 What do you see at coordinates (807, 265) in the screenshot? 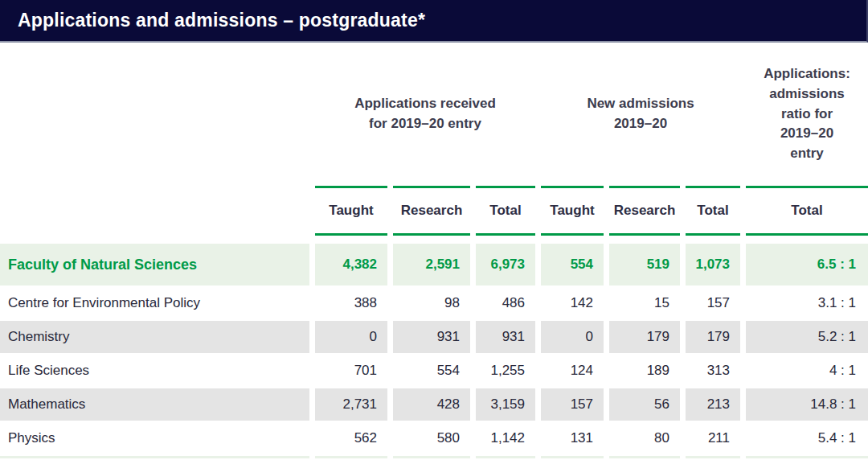
I see `row-value: 6.5 : 1` at bounding box center [807, 265].